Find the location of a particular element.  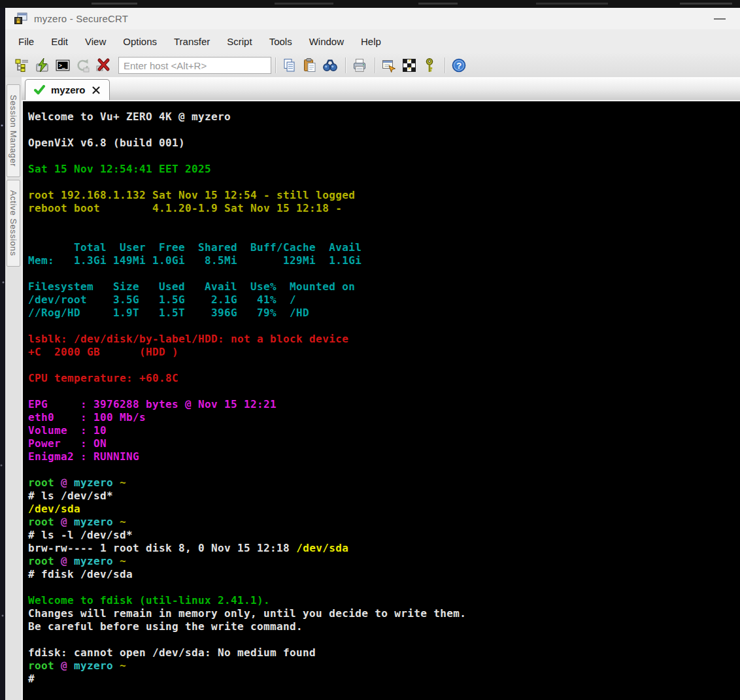

terminal-line: Welcome to fdisk (util-linux 2.41.1). is located at coordinates (383, 601).